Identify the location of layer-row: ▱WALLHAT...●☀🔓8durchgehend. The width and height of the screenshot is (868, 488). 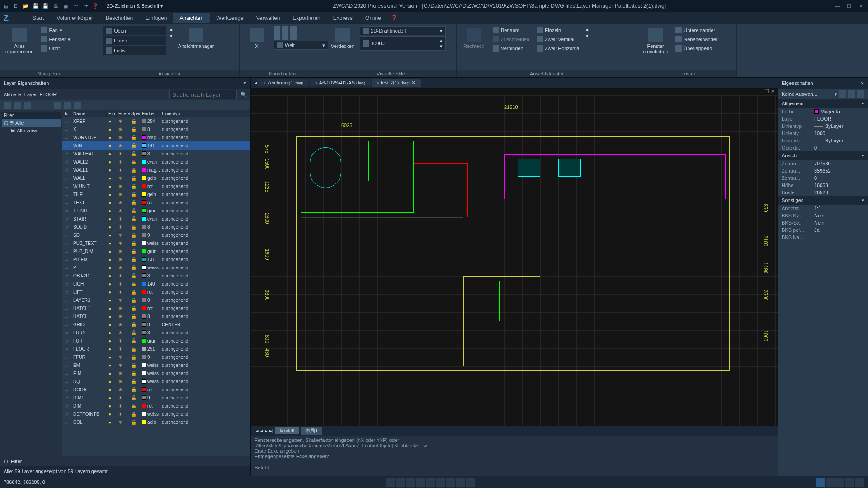
(156, 154).